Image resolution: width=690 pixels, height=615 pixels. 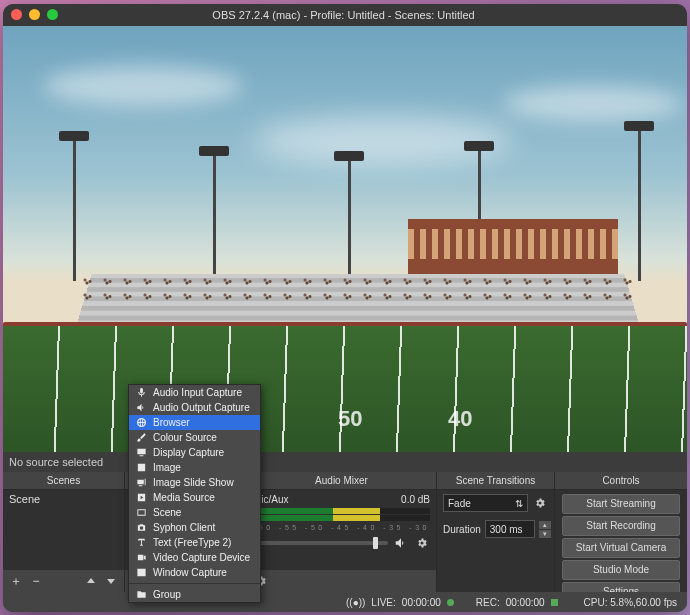 I want to click on menu-item-label: Scene, so click(x=167, y=512).